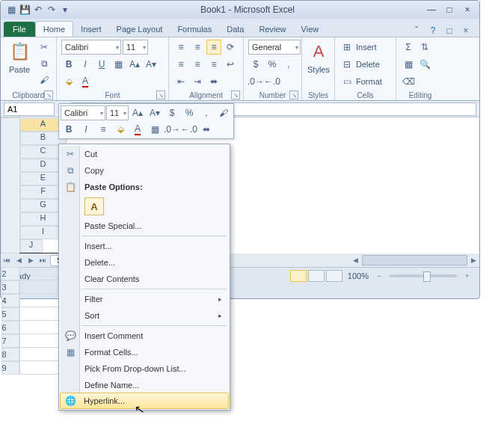  Describe the element at coordinates (83, 113) in the screenshot. I see `mini-font-combo: Calibri` at that location.